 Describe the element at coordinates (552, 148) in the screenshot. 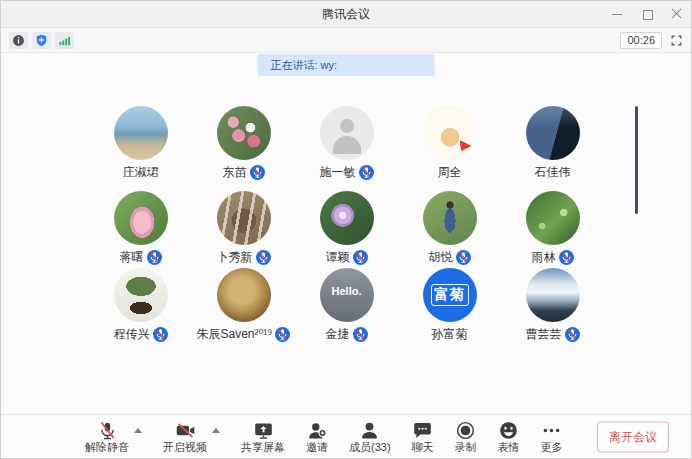

I see `participant-tile: 石佳伟` at that location.